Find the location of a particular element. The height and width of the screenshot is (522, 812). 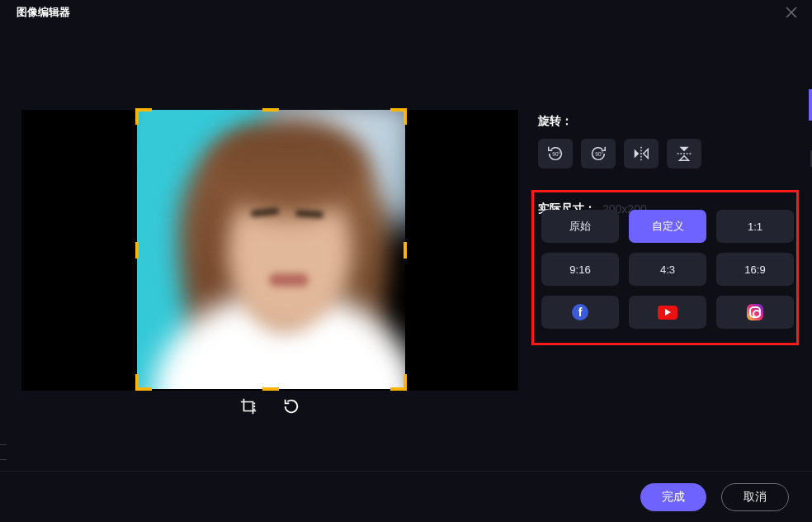

facebook-icon: f is located at coordinates (580, 312).